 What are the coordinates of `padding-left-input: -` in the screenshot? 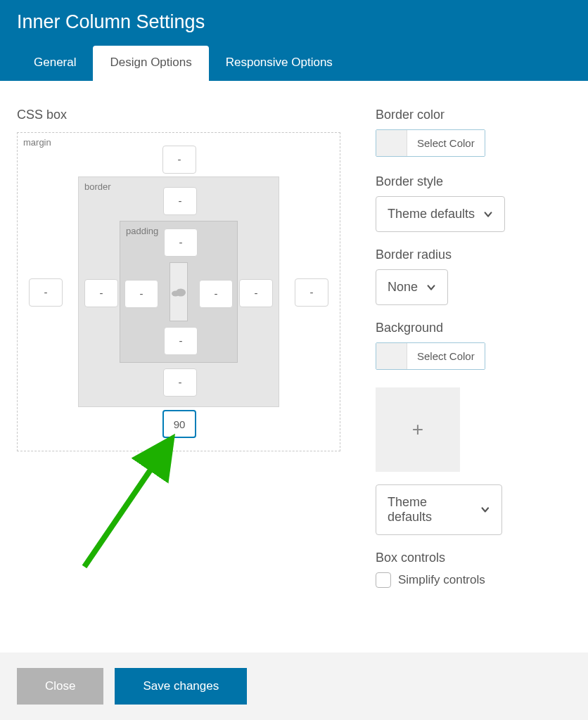 It's located at (141, 294).